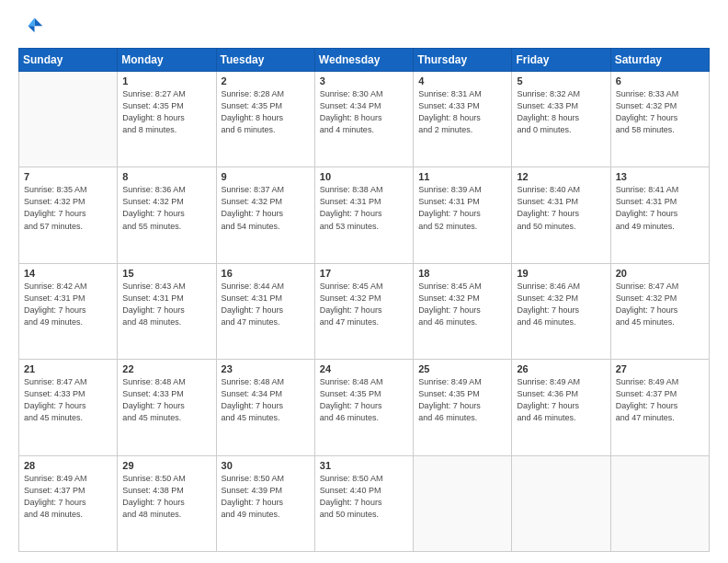 The height and width of the screenshot is (563, 728). Describe the element at coordinates (68, 61) in the screenshot. I see `col-sunday: Sunday` at that location.